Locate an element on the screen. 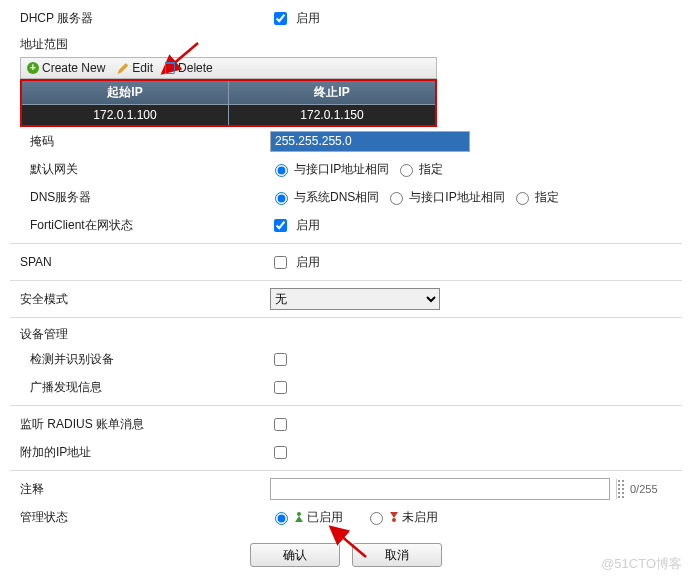 The width and height of the screenshot is (692, 583). table-row: 172.0.1.100 172.0.1.150 is located at coordinates (228, 116).